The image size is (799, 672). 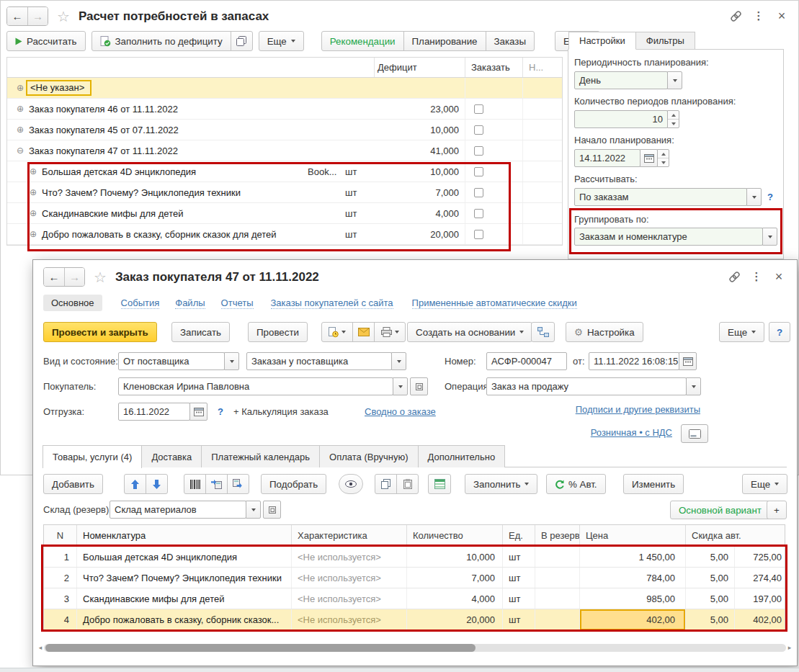 What do you see at coordinates (401, 412) in the screenshot?
I see `order-summary-link: Сводно о заказе` at bounding box center [401, 412].